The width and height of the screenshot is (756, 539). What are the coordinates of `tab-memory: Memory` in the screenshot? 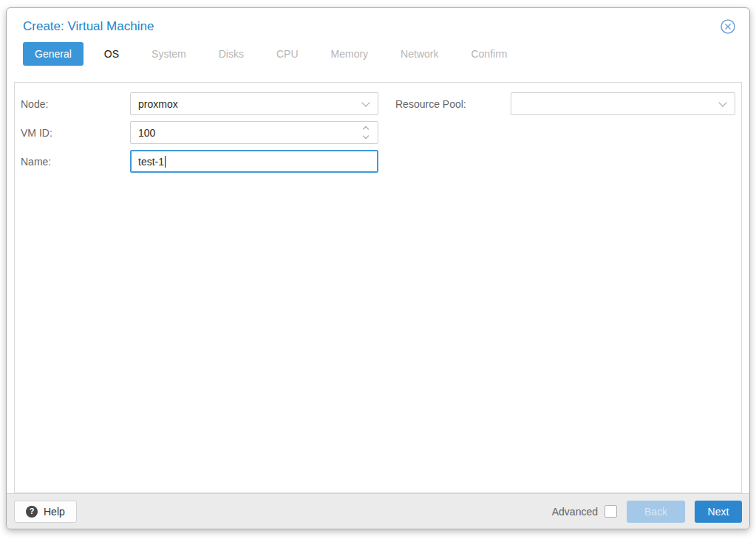 It's located at (350, 54).